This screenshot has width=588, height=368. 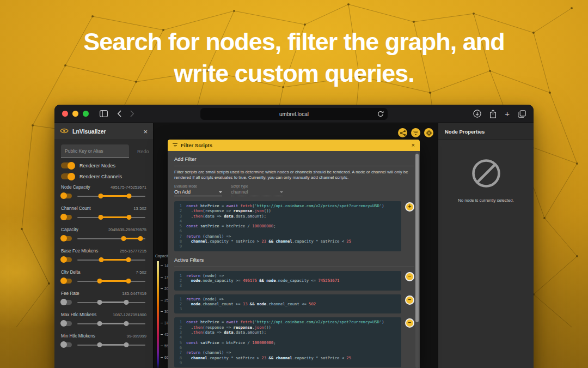 What do you see at coordinates (95, 152) in the screenshot?
I see `search-input` at bounding box center [95, 152].